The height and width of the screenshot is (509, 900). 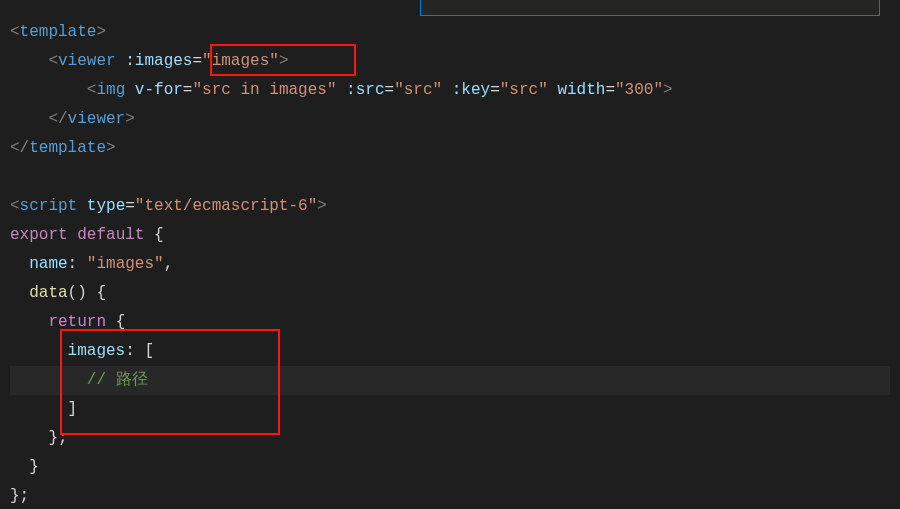 What do you see at coordinates (450, 236) in the screenshot?
I see `code-line: export default {` at bounding box center [450, 236].